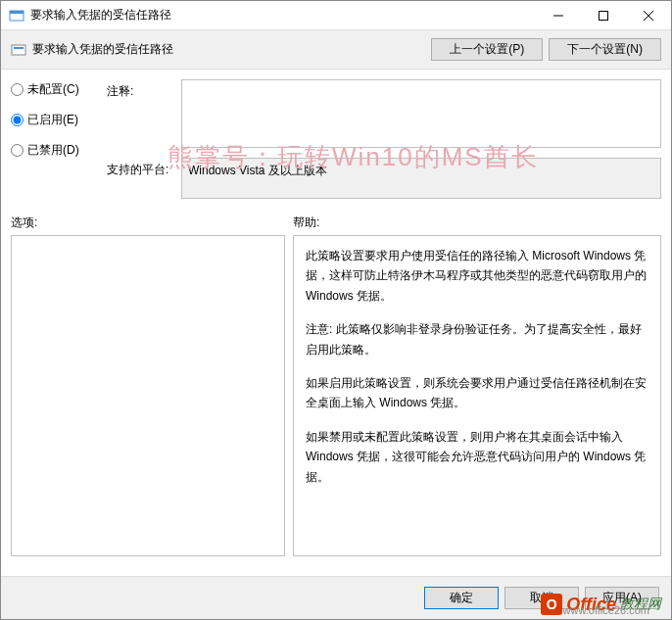 The height and width of the screenshot is (620, 672). What do you see at coordinates (477, 339) in the screenshot?
I see `help-paragraph: 注意: 此策略仅影响非登录身份验证任务。为了提高安全性，最好启用此策略。` at bounding box center [477, 339].